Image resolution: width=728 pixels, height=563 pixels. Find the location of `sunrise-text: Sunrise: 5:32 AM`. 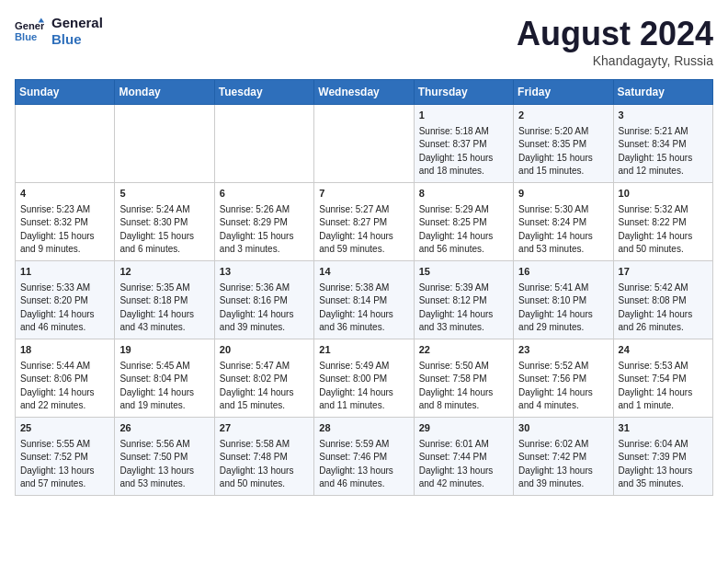

sunrise-text: Sunrise: 5:32 AM is located at coordinates (654, 210).